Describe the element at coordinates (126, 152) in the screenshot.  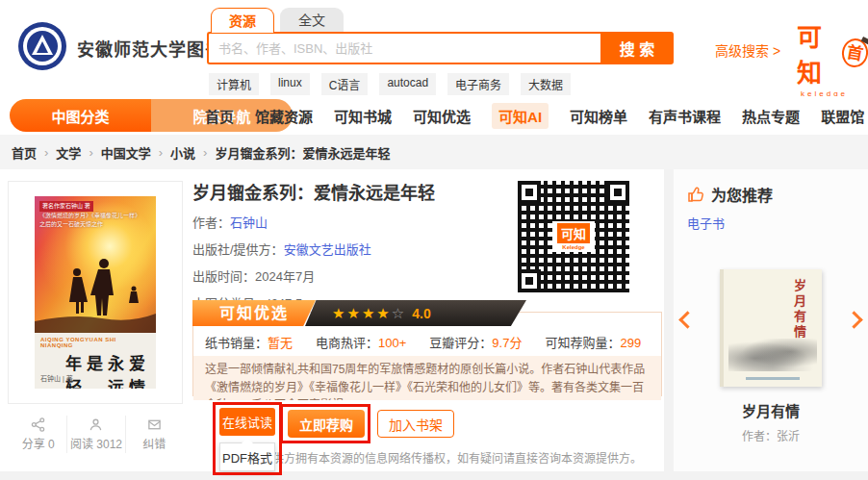
I see `breadcrumb-chinese-literature: 中国文学` at that location.